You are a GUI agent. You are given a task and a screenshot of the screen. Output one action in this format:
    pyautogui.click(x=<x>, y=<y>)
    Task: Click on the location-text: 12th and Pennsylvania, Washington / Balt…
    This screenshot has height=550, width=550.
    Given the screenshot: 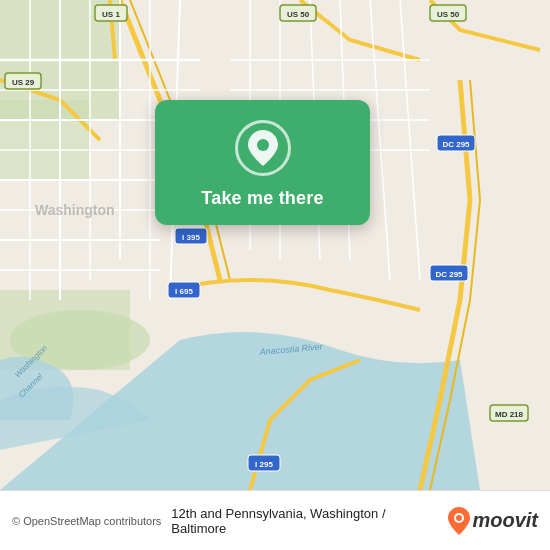 What is the action you would take?
    pyautogui.click(x=304, y=521)
    